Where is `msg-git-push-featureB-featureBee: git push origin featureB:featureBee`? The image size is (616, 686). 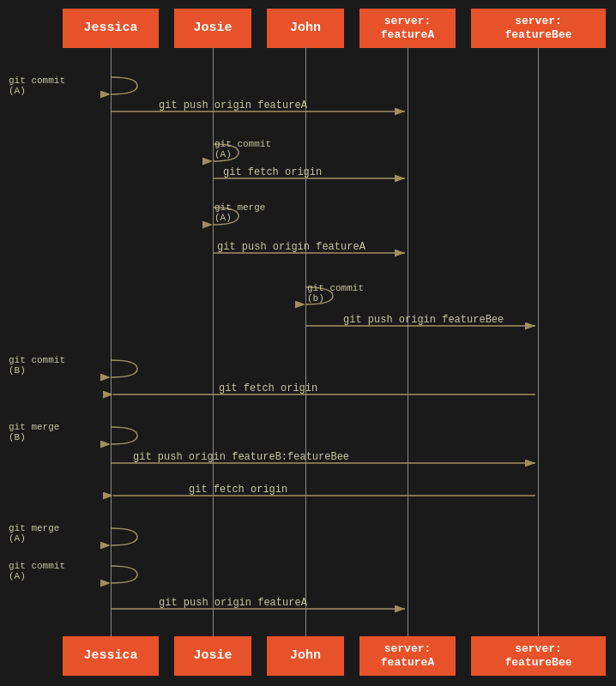
msg-git-push-featureB-featureBee: git push origin featureB:featureBee is located at coordinates (241, 457).